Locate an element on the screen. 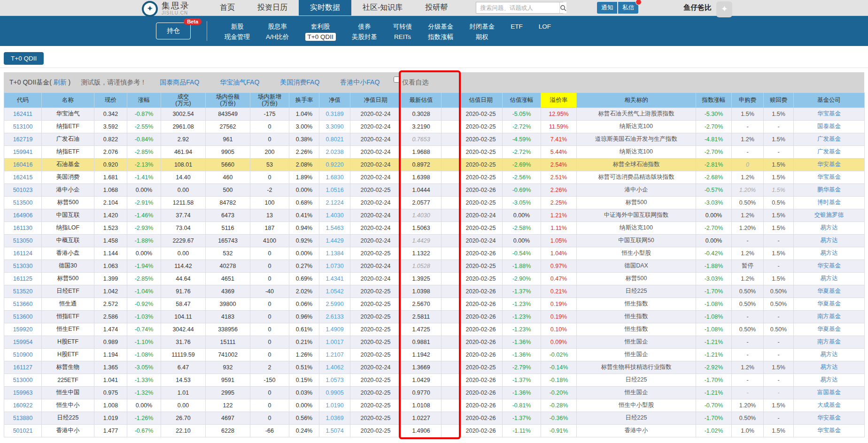 Image resolution: width=868 pixels, height=443 pixels. sub-nav-link: REITs is located at coordinates (403, 37).